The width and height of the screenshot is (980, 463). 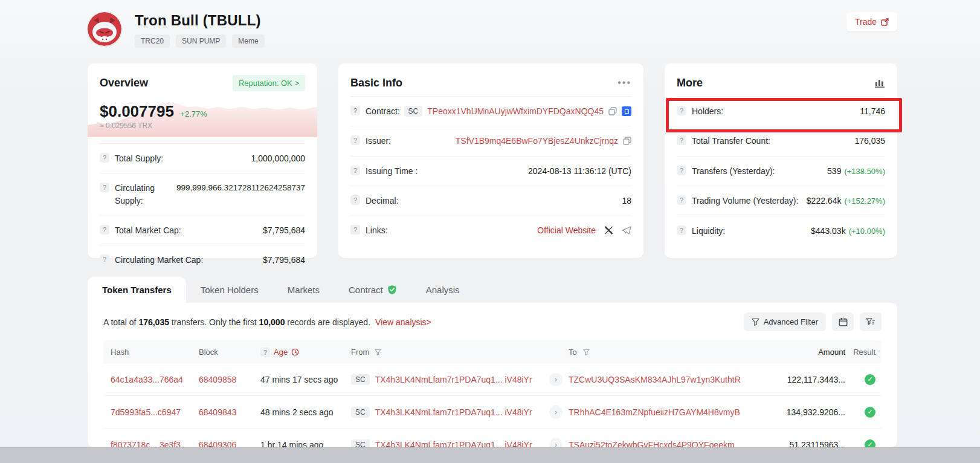 What do you see at coordinates (843, 322) in the screenshot?
I see `calendar-icon` at bounding box center [843, 322].